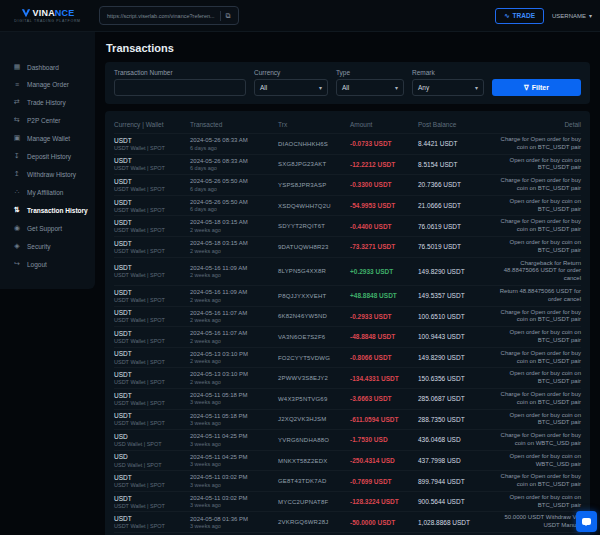  What do you see at coordinates (48, 156) in the screenshot?
I see `sidebar-item-deposit-history: ↧ Deposit History` at bounding box center [48, 156].